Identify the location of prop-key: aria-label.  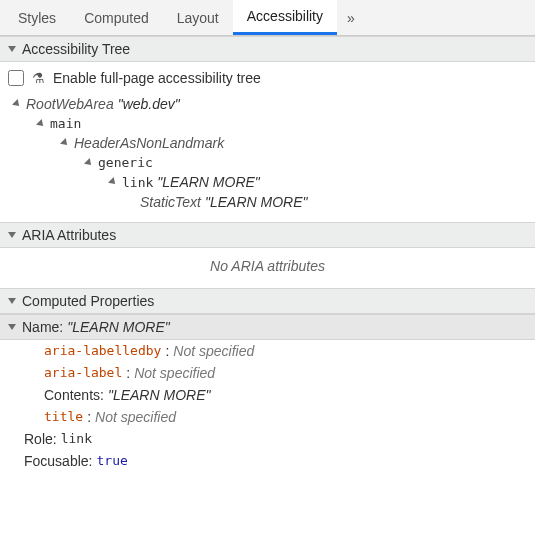
(83, 373).